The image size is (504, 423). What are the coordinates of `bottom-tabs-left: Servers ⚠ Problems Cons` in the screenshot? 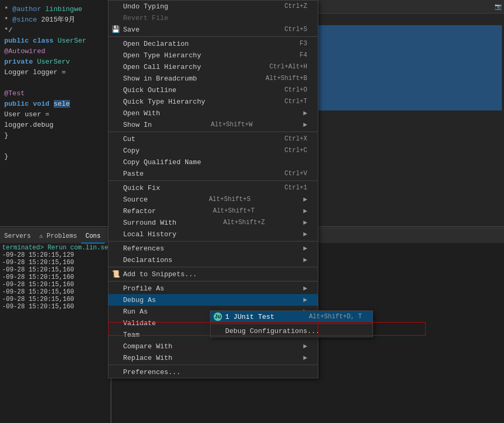 It's located at (55, 236).